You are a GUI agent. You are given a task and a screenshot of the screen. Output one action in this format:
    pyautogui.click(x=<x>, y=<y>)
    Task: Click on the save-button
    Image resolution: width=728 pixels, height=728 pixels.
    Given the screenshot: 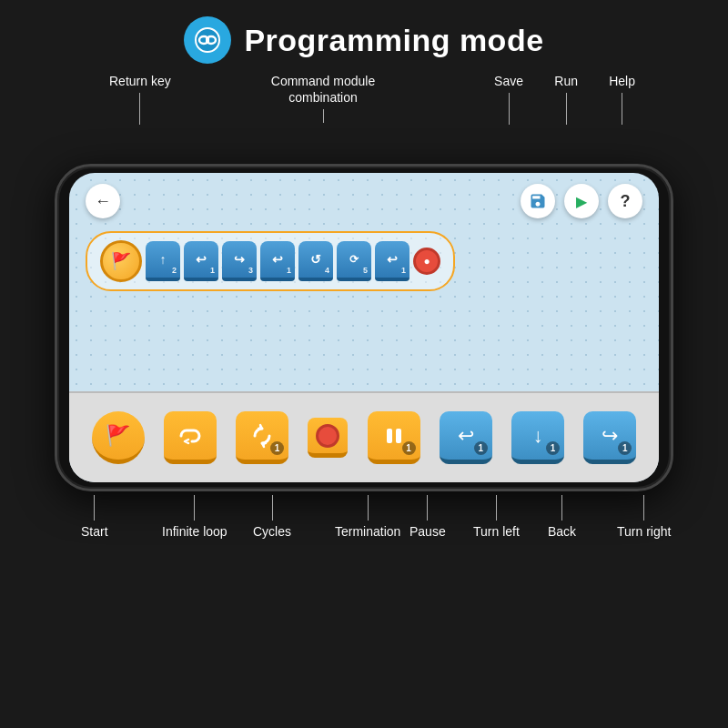 What is the action you would take?
    pyautogui.click(x=538, y=201)
    